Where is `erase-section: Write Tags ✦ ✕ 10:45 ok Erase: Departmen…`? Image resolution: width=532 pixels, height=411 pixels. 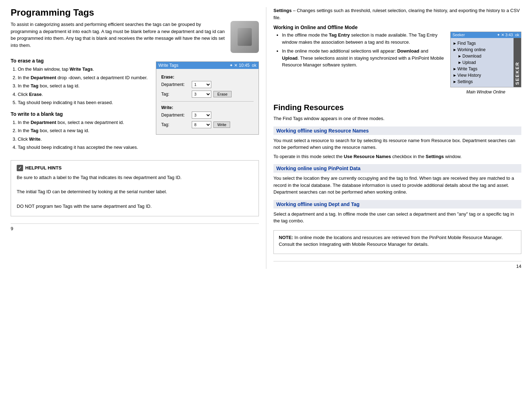
erase-section: Write Tags ✦ ✕ 10:45 ok Erase: Departmen… is located at coordinates (135, 106).